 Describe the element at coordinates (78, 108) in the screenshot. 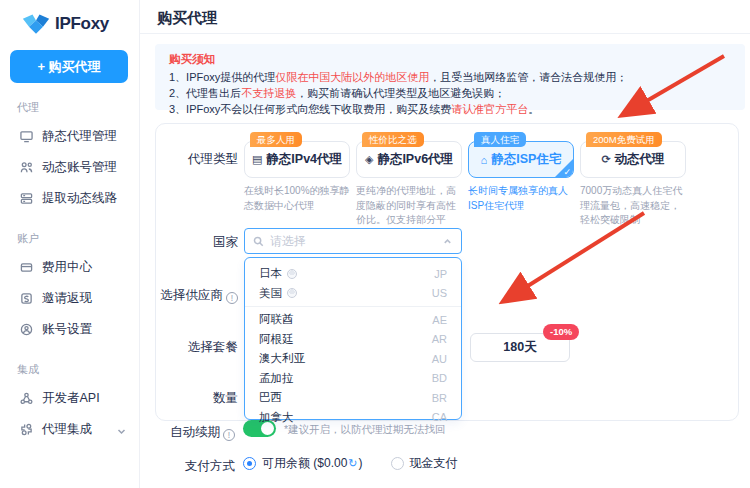

I see `section-label-proxy: 代理` at that location.